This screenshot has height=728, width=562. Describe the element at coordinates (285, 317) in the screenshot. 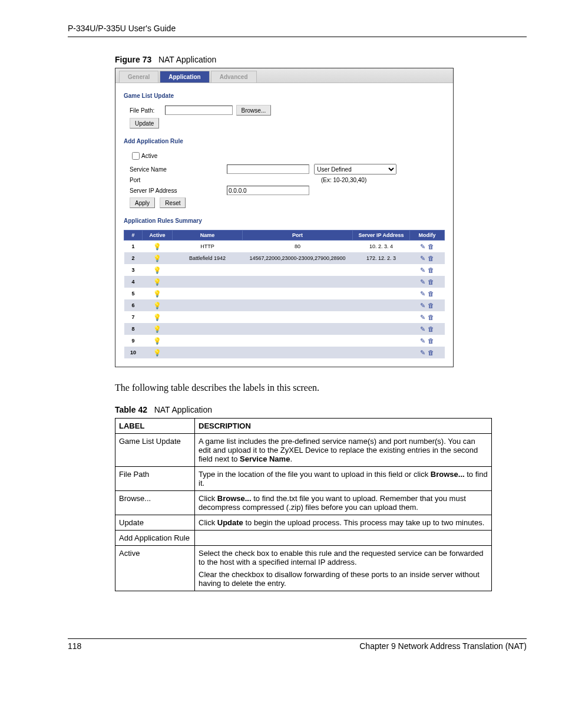

I see `table-row: 7💡✎🗑` at that location.